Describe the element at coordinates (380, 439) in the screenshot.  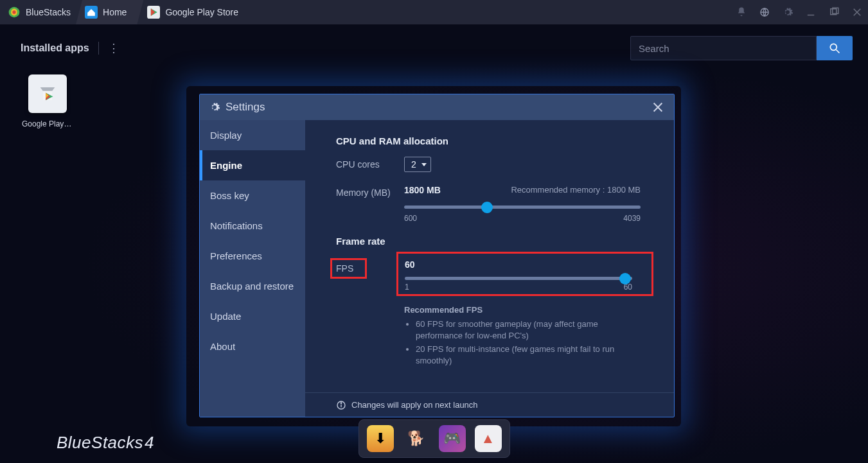
I see `dock-app-1: ⬇` at that location.